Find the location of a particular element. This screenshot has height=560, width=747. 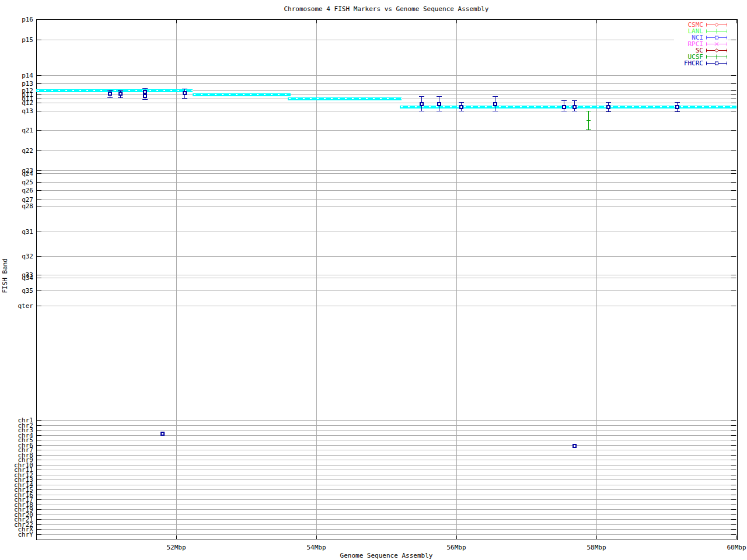

row-label-p14: p14 is located at coordinates (16, 76).